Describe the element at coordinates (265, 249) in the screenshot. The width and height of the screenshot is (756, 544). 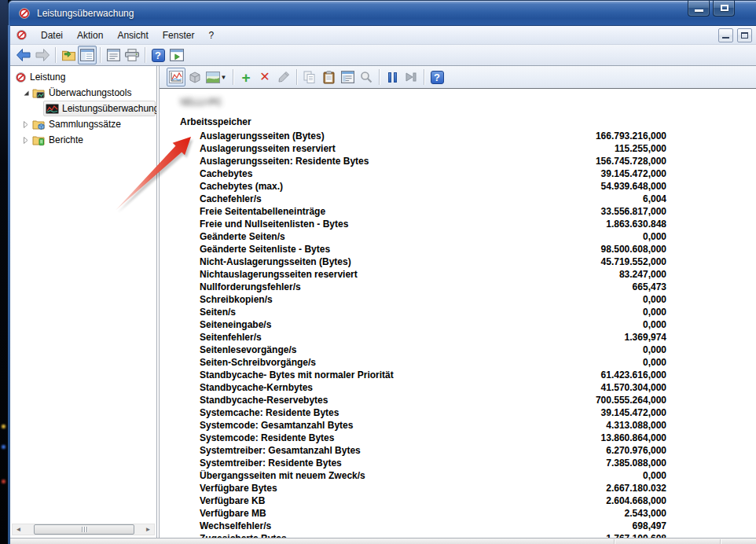
I see `counter-name: Geänderte Seitenliste - Bytes` at that location.